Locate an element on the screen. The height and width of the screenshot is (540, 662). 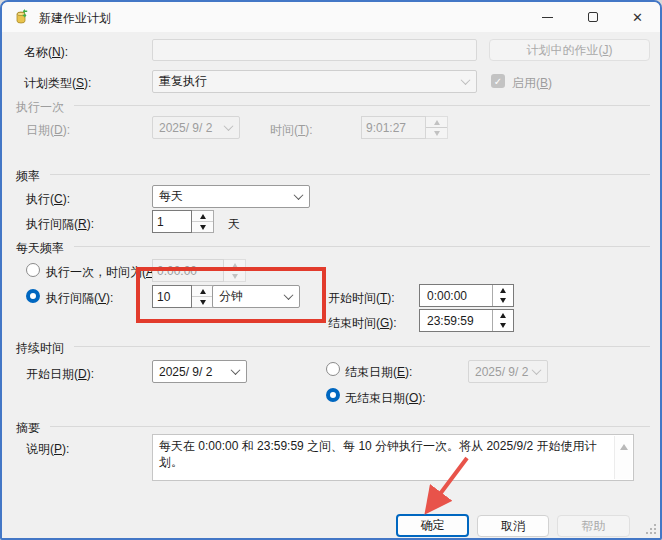
jobs-in-schedule-button: 计划中的作业(J) is located at coordinates (570, 50).